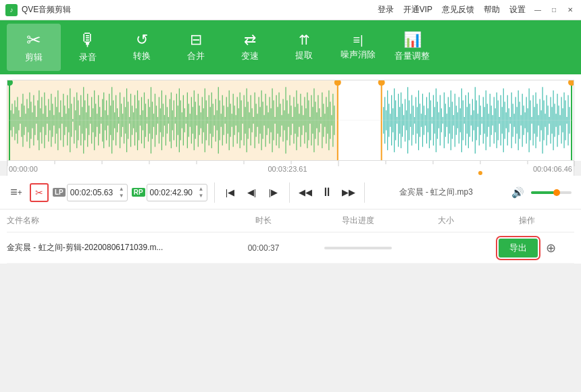  What do you see at coordinates (122, 193) in the screenshot?
I see `lp-spin: ▲ ▼` at bounding box center [122, 193].